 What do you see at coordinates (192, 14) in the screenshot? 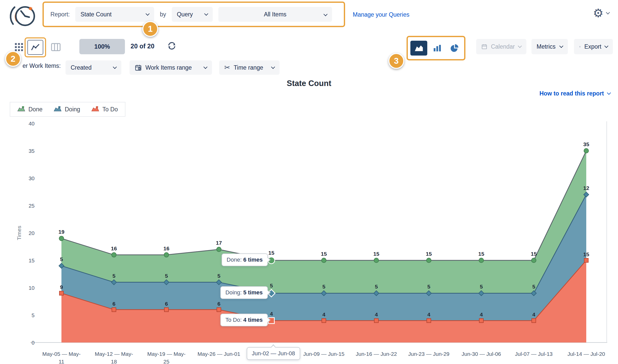
I see `query-type-select: Query` at bounding box center [192, 14].